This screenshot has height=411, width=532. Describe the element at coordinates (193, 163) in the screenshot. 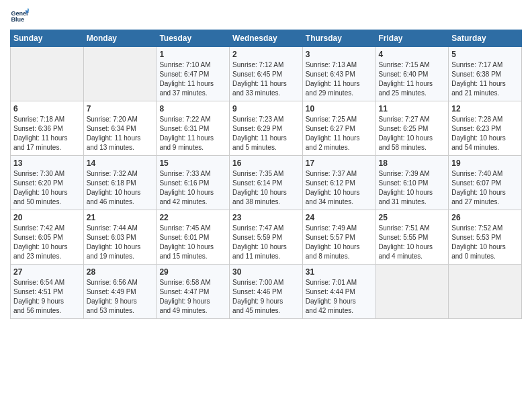

I see `day-number: 15` at that location.